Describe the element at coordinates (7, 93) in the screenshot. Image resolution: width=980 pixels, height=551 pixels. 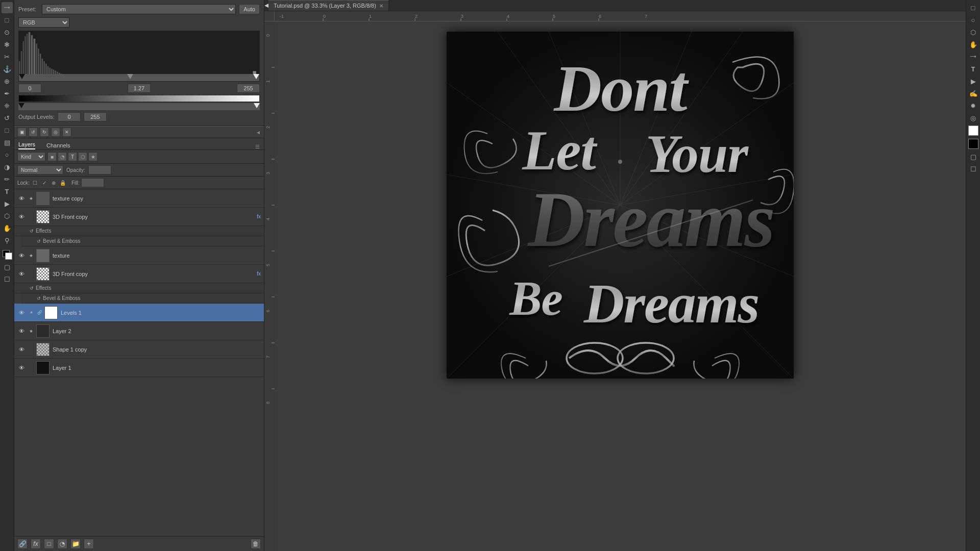
I see `brush-tool: ✒` at that location.